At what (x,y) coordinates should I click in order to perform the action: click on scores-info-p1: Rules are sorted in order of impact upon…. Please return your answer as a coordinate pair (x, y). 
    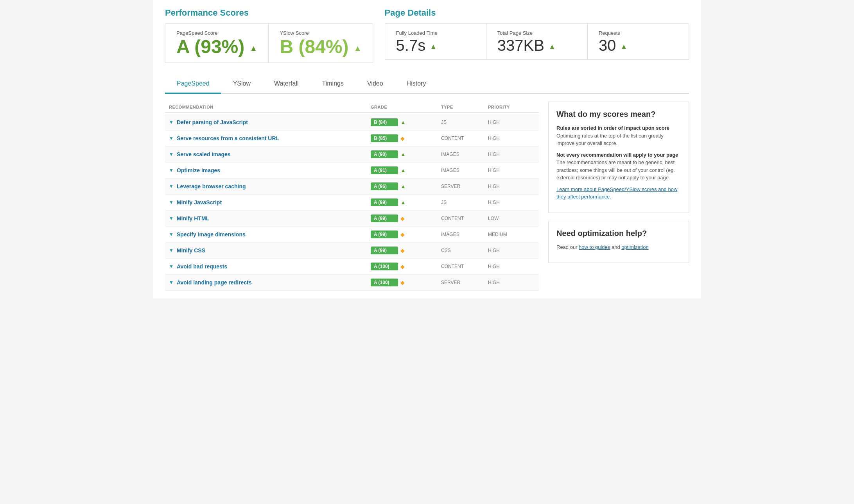
    Looking at the image, I should click on (619, 136).